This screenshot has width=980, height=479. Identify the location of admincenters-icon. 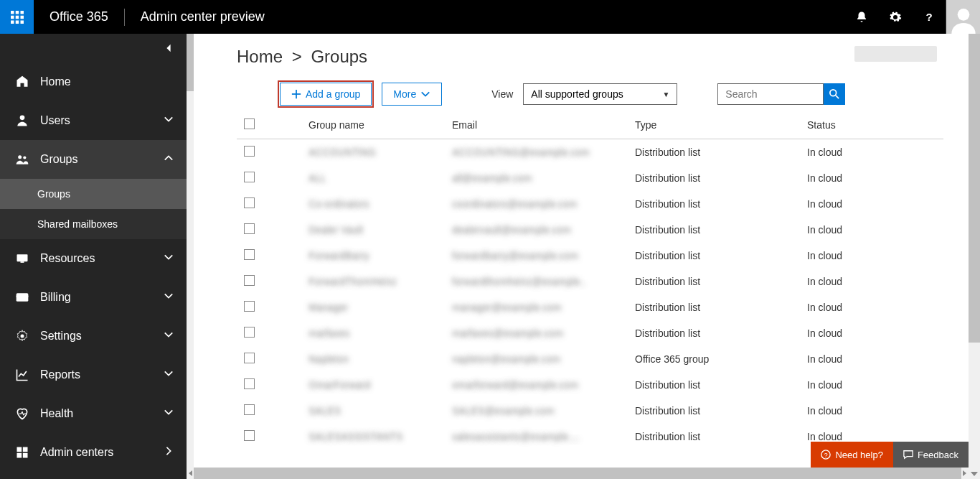
(22, 452).